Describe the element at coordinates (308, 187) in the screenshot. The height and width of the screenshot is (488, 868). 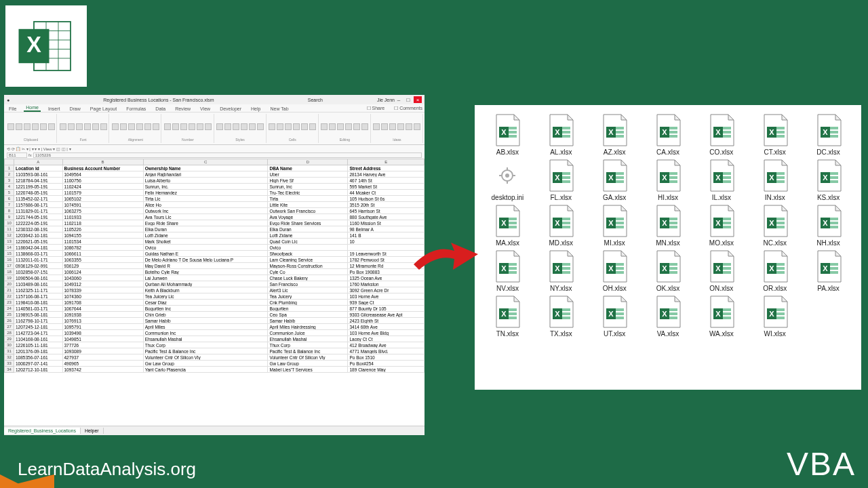
I see `cell: Sunrun, Inc` at that location.